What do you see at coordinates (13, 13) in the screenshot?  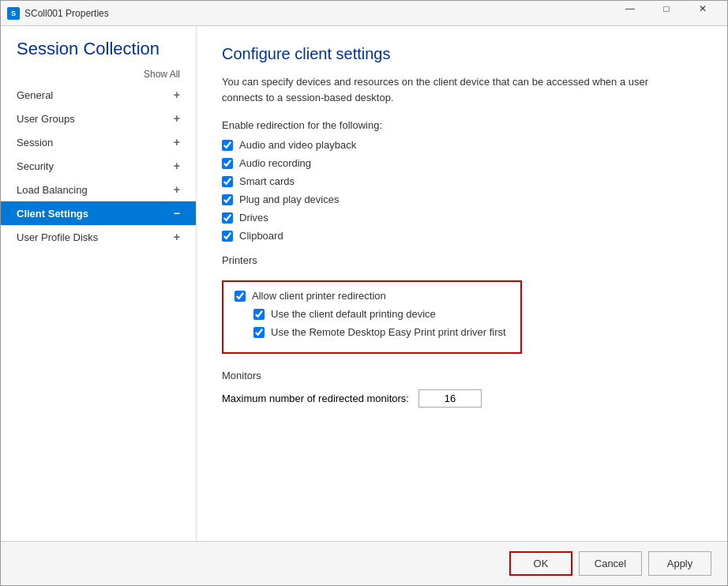 I see `window-icon: S` at bounding box center [13, 13].